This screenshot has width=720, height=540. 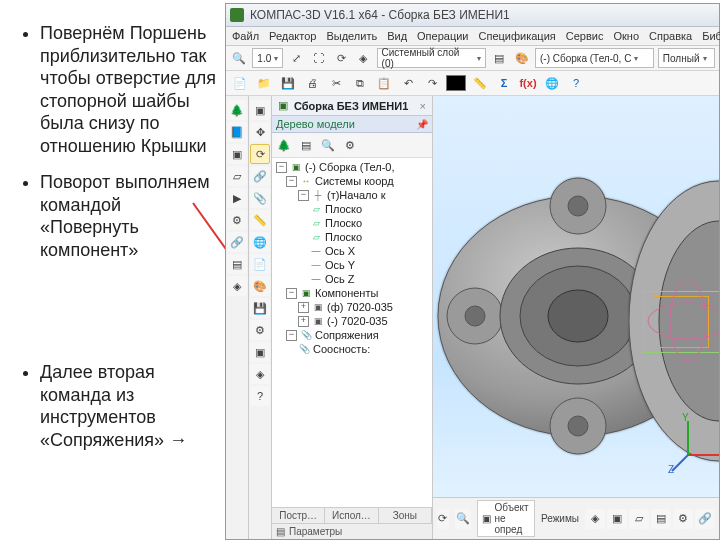 What do you see at coordinates (552, 83) in the screenshot?
I see `globe-icon: 🌐` at bounding box center [552, 83].